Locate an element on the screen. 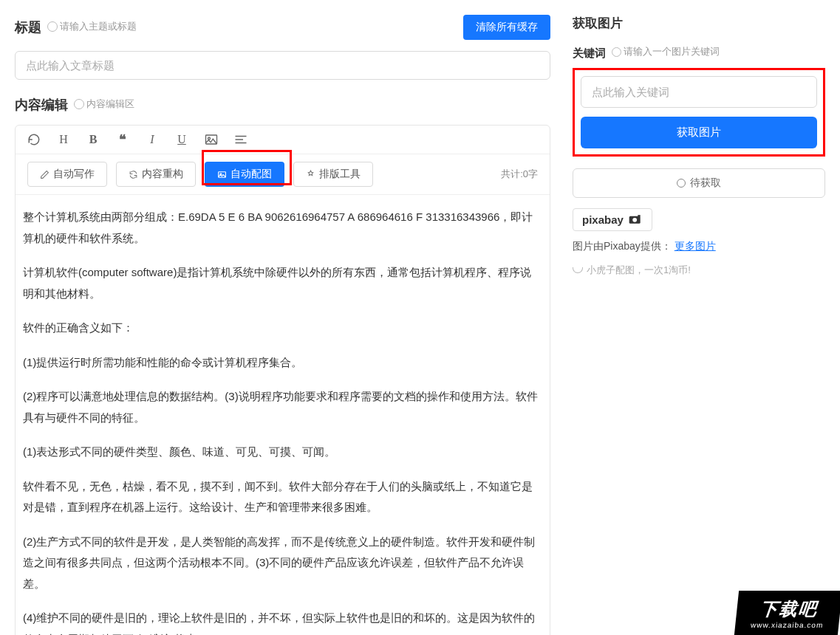 This screenshot has width=840, height=635. title-hint: 请输入主题或标题 is located at coordinates (92, 27).